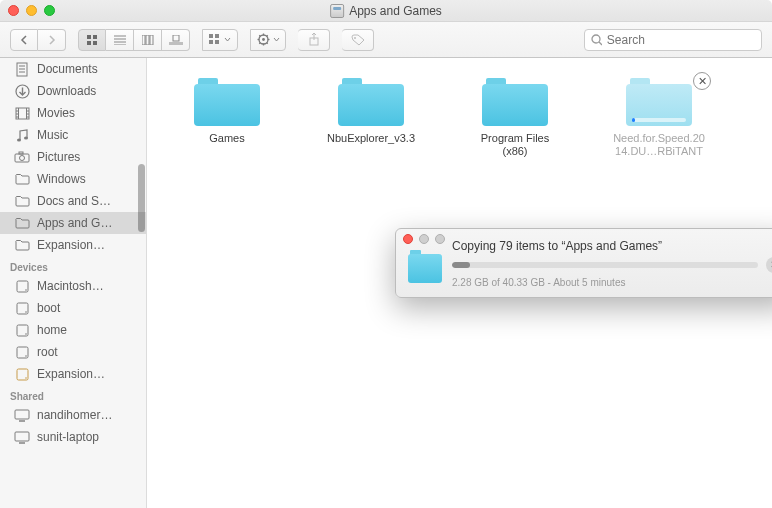 This screenshot has width=772, height=508. What do you see at coordinates (74, 201) in the screenshot?
I see `sidebar-item-label: Docs and S…` at bounding box center [74, 201].